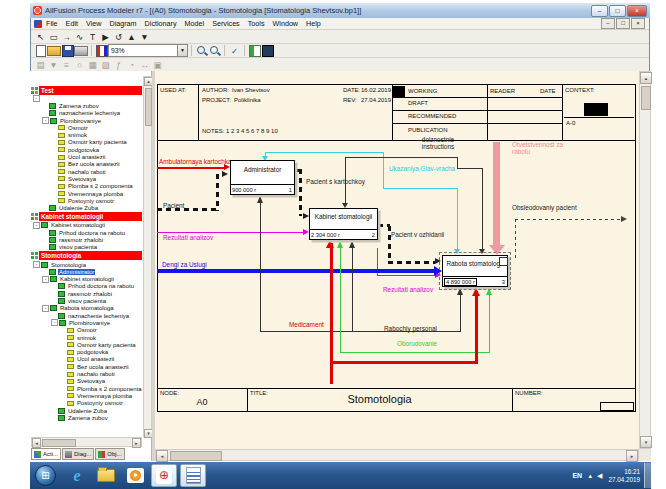 The height and width of the screenshot is (489, 666). Describe the element at coordinates (40, 37) in the screenshot. I see `pointer-tool-icon: ↖` at that location.